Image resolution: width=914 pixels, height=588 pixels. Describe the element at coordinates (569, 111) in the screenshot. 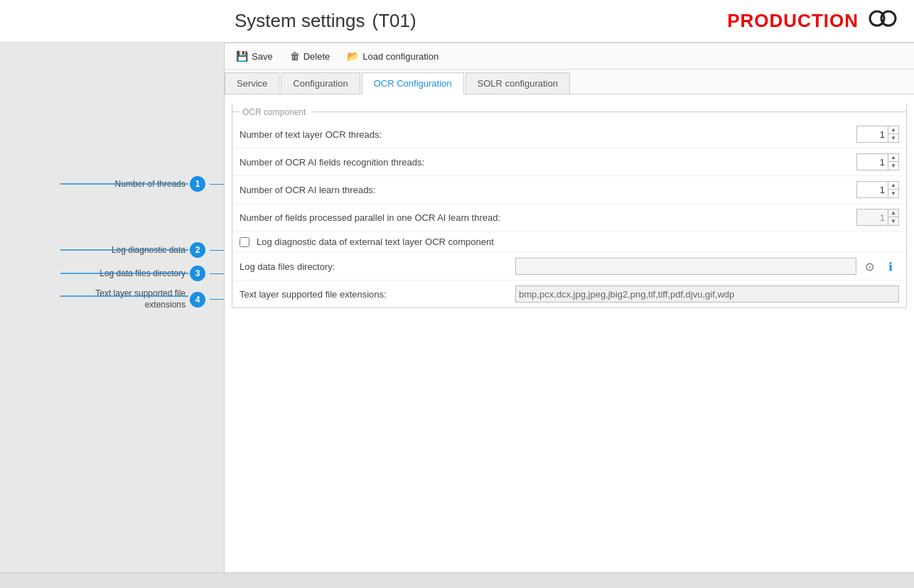

I see `section-title-bar: OCR component` at that location.